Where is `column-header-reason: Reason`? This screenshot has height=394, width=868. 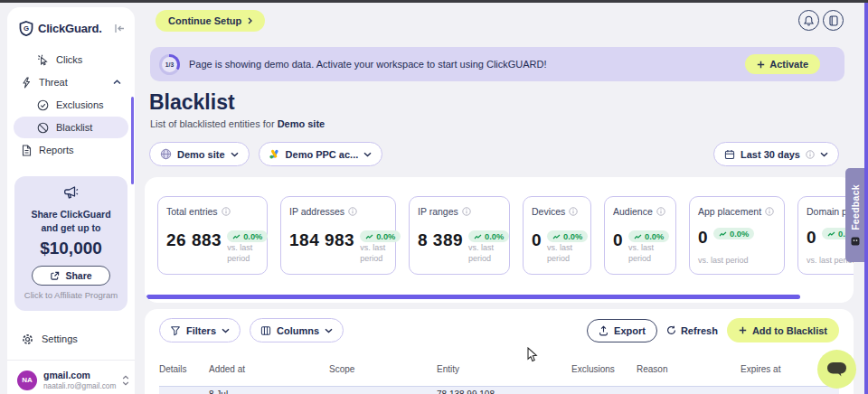
column-header-reason: Reason is located at coordinates (689, 369).